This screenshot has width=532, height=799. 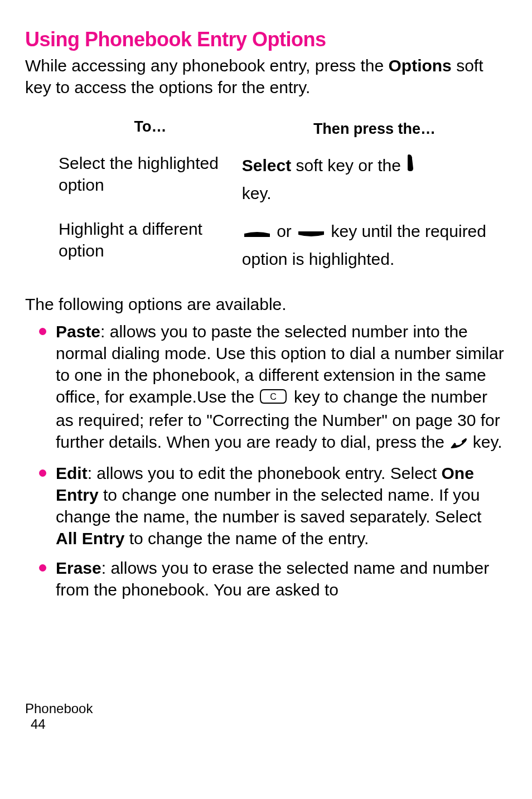 I want to click on list-item: Erase: allows you to erase the selected …, so click(x=281, y=579).